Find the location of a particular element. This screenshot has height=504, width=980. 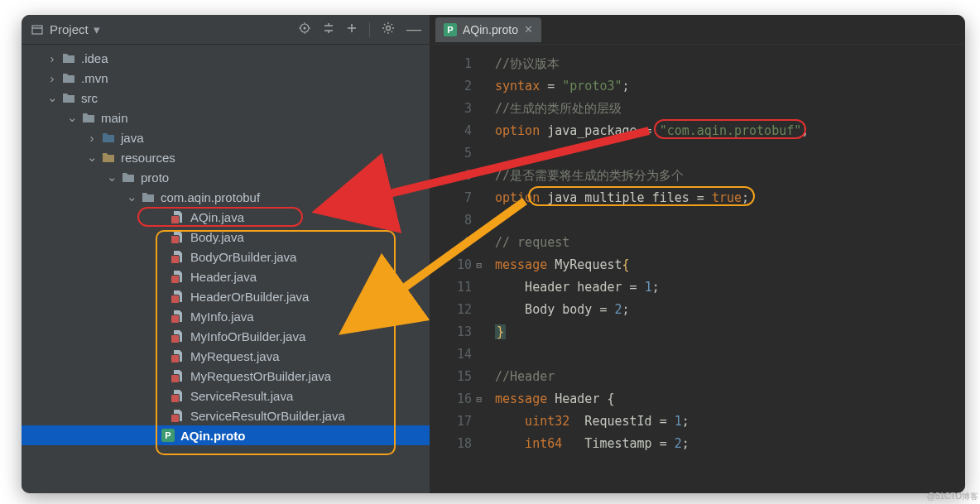

tree-item-java: ›java is located at coordinates (225, 137).